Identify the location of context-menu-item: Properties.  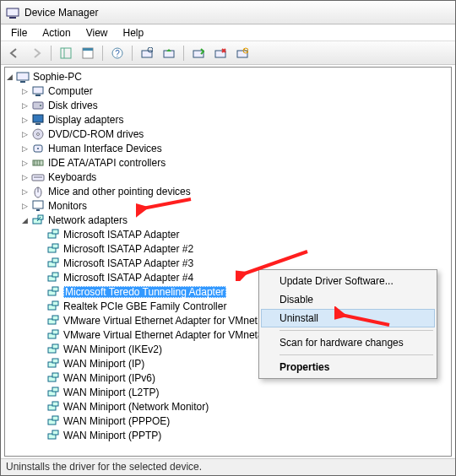
(348, 367).